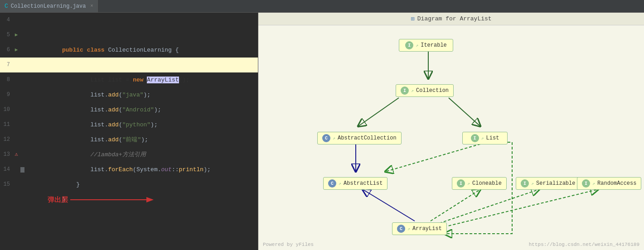 Image resolution: width=644 pixels, height=250 pixels. What do you see at coordinates (13, 169) in the screenshot?
I see `gutter-14: 14` at bounding box center [13, 169].